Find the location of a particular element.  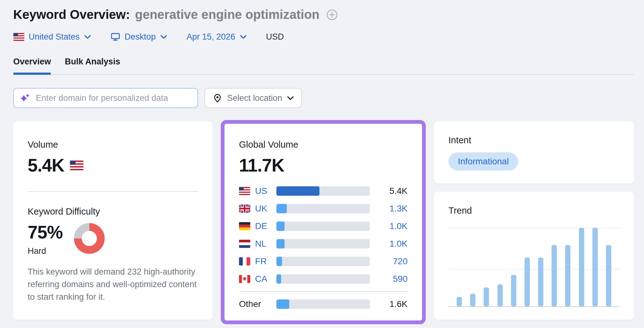

trend-bars is located at coordinates (534, 267).